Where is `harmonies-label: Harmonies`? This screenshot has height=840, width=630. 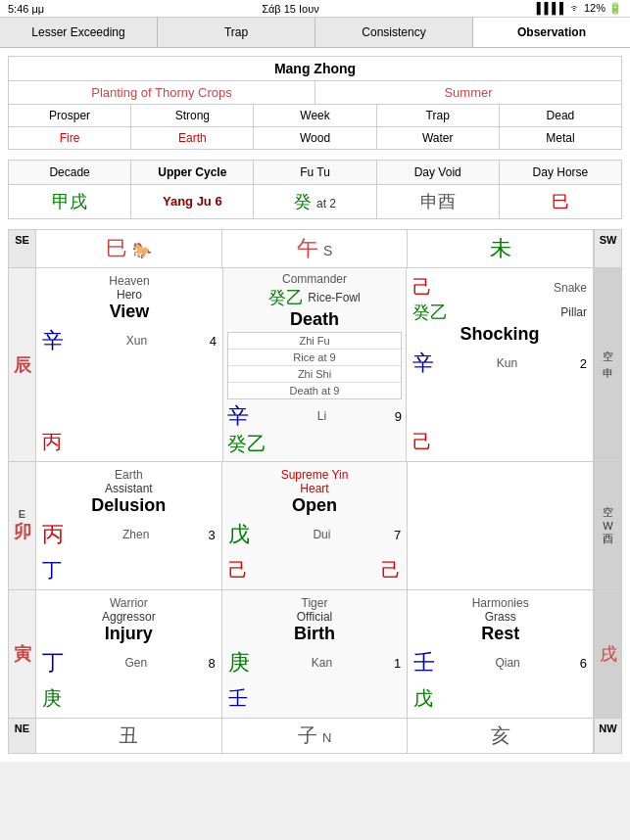
harmonies-label: Harmonies is located at coordinates (500, 603).